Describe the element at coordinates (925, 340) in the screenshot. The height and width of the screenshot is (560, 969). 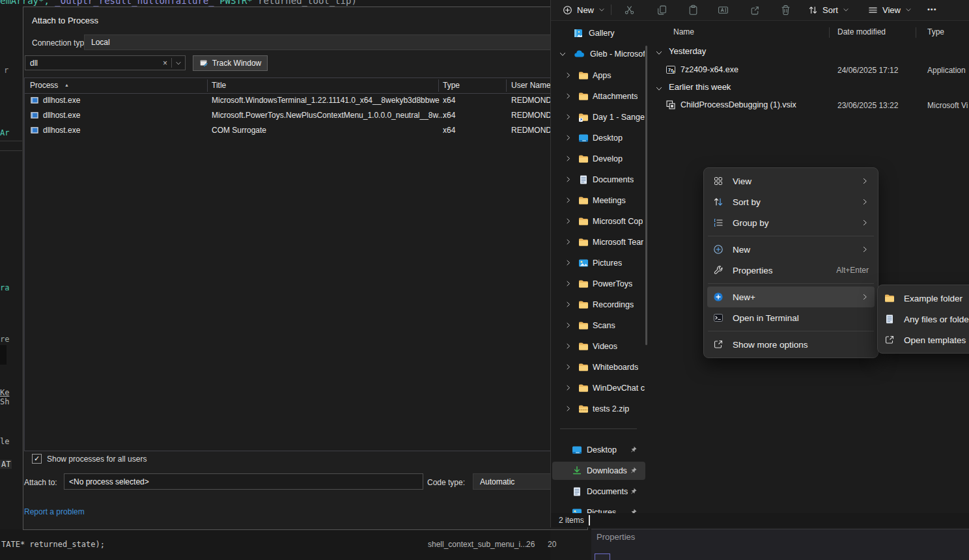
I see `submenu-item-open-templates: Open templates` at that location.